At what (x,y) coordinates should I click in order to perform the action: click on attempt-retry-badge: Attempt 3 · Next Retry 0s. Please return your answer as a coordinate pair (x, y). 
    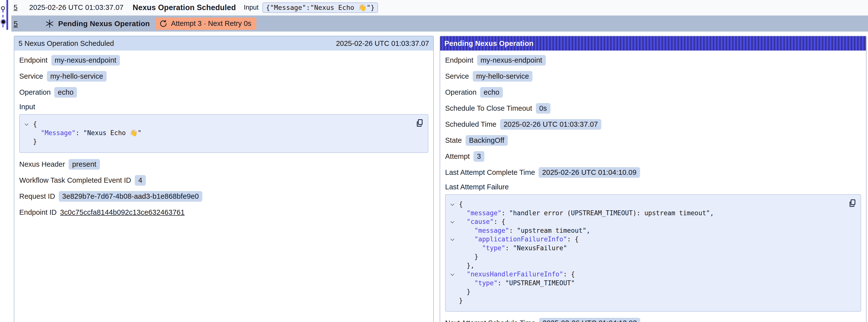
    Looking at the image, I should click on (206, 24).